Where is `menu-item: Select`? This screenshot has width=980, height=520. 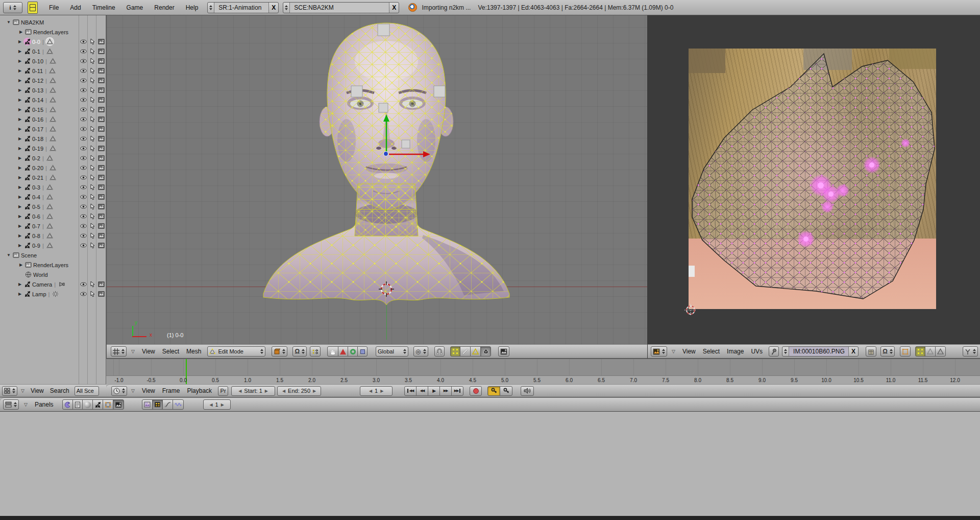
menu-item: Select is located at coordinates (712, 351).